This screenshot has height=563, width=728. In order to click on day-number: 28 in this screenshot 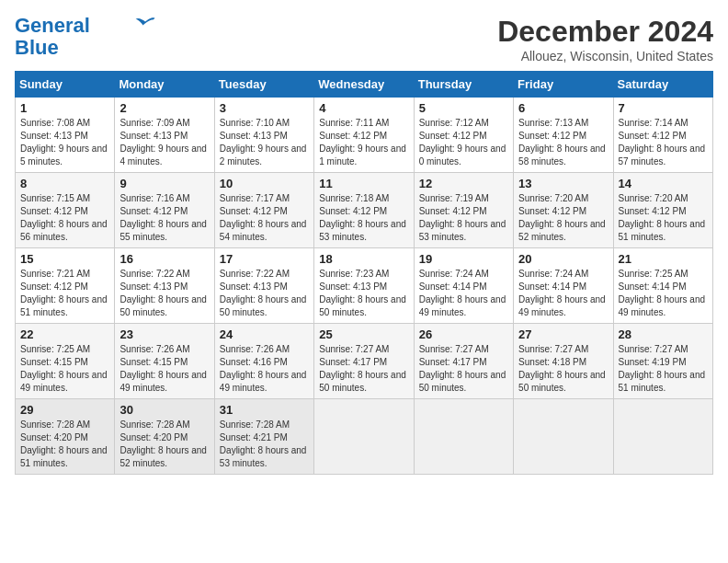, I will do `click(664, 335)`.